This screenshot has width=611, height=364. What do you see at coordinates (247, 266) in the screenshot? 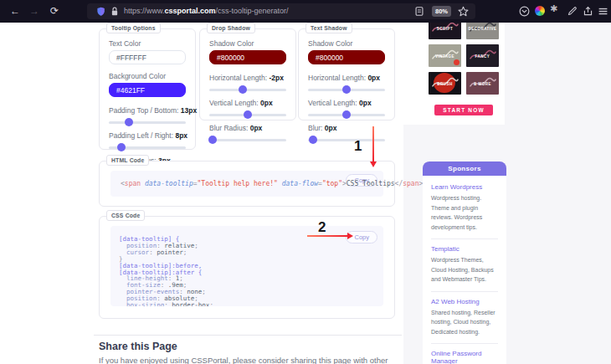
I see `css-code-box: Copy [data-tooltip] { position: relative…` at bounding box center [247, 266].